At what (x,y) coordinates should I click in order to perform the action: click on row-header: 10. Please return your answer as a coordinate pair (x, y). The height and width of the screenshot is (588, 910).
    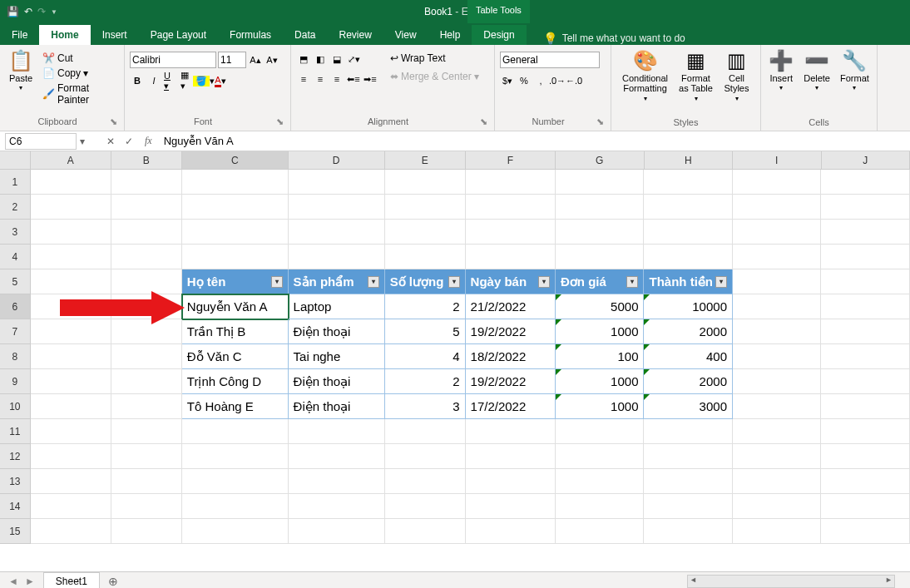
    Looking at the image, I should click on (15, 407).